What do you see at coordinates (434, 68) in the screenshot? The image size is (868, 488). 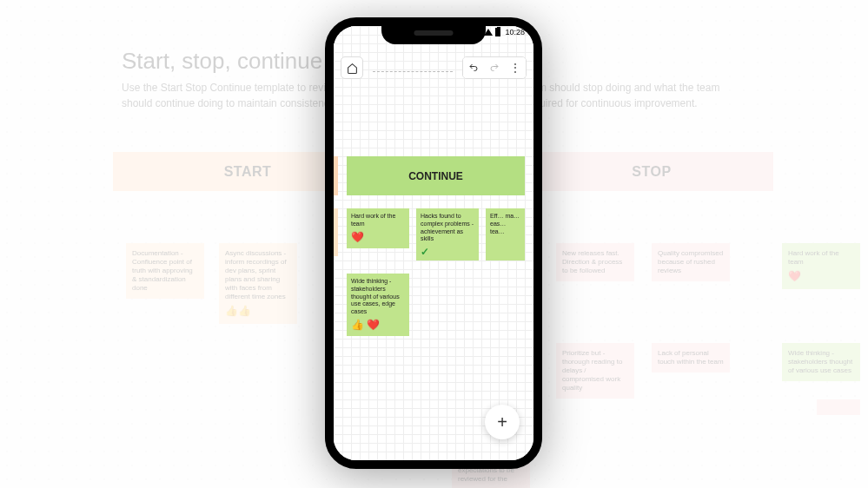 I see `app-toolbar: ⋮` at bounding box center [434, 68].